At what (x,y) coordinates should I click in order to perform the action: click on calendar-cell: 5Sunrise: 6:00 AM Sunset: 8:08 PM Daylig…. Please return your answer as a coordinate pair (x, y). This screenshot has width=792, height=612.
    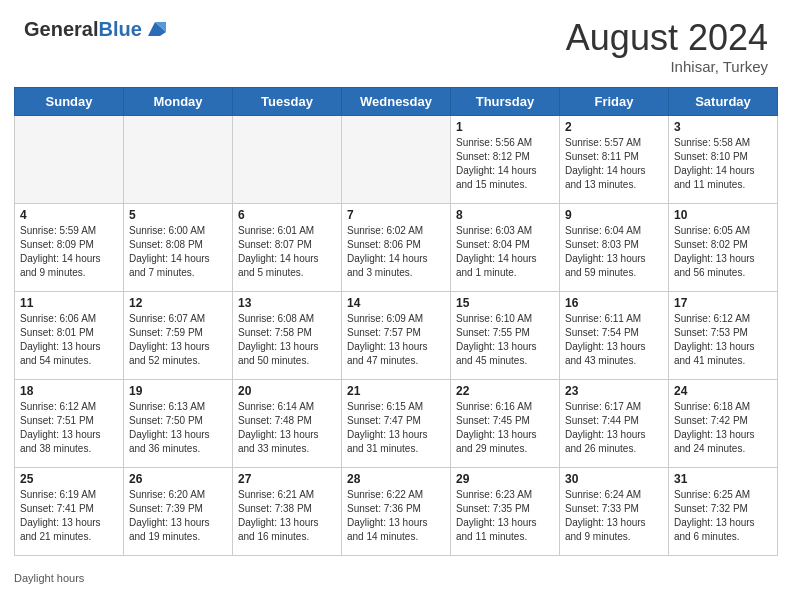
    Looking at the image, I should click on (178, 247).